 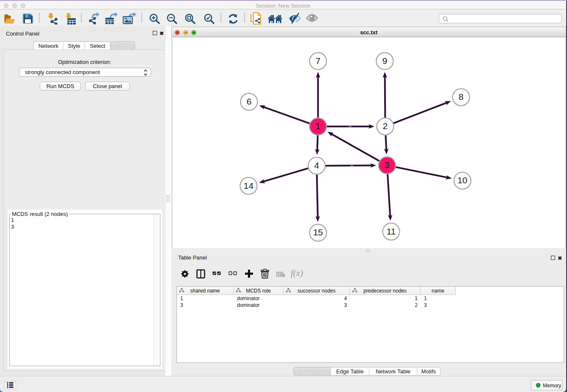 I want to click on svg-text: 9, so click(x=385, y=61).